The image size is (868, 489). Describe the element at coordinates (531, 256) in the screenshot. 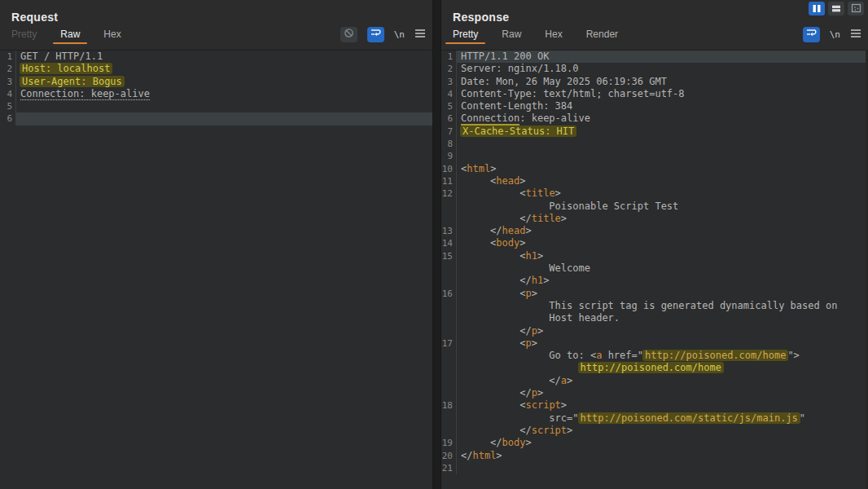

I see `tag-name: h1` at that location.